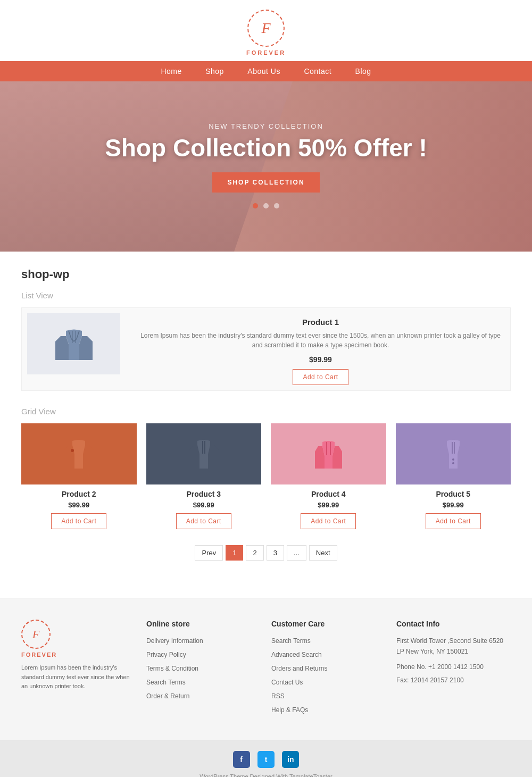  What do you see at coordinates (453, 680) in the screenshot?
I see `footer-contact-fax: Fax: 12014 20157 2100` at bounding box center [453, 680].